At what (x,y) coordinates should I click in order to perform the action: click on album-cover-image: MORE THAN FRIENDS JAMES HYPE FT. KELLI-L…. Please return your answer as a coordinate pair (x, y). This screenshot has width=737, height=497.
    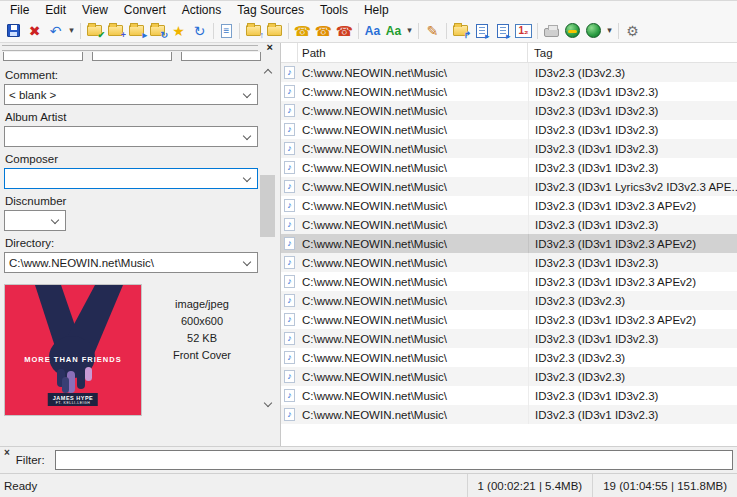
    Looking at the image, I should click on (73, 350).